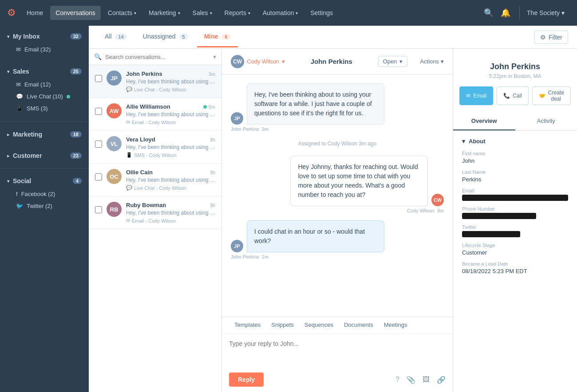 Image resolution: width=577 pixels, height=392 pixels. What do you see at coordinates (441, 380) in the screenshot?
I see `link-icon: 🔗` at bounding box center [441, 380].